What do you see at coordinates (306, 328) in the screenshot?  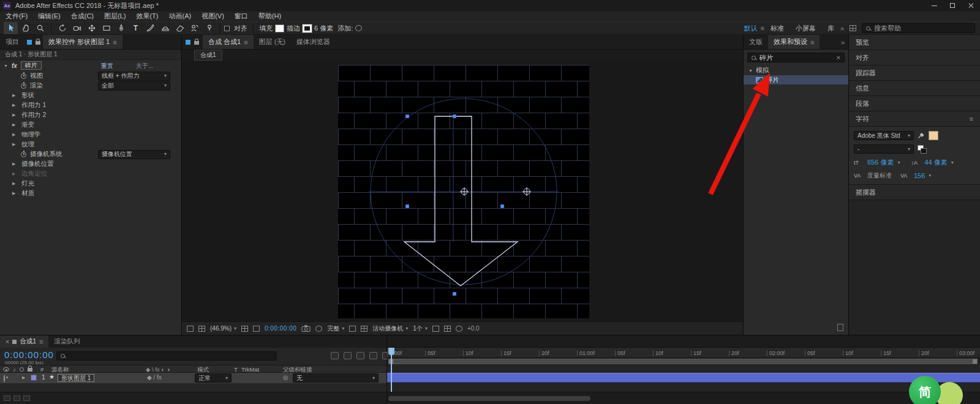 I see `snapshot-camera-icon` at bounding box center [306, 328].